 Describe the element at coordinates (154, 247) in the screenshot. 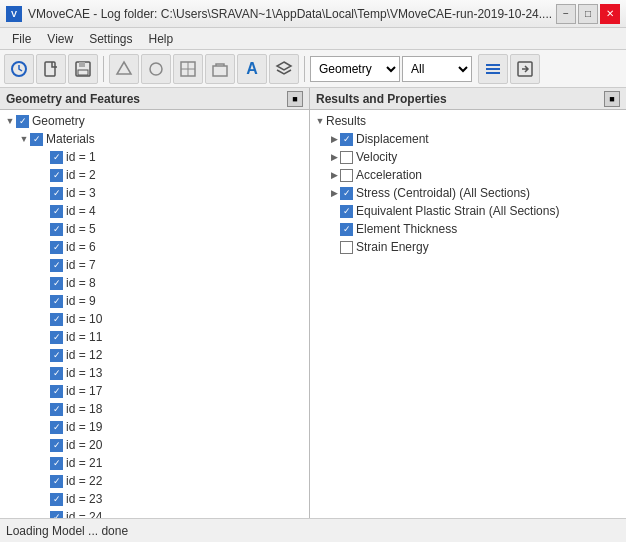

I see `tree-item-id6: ✓ id = 6` at that location.